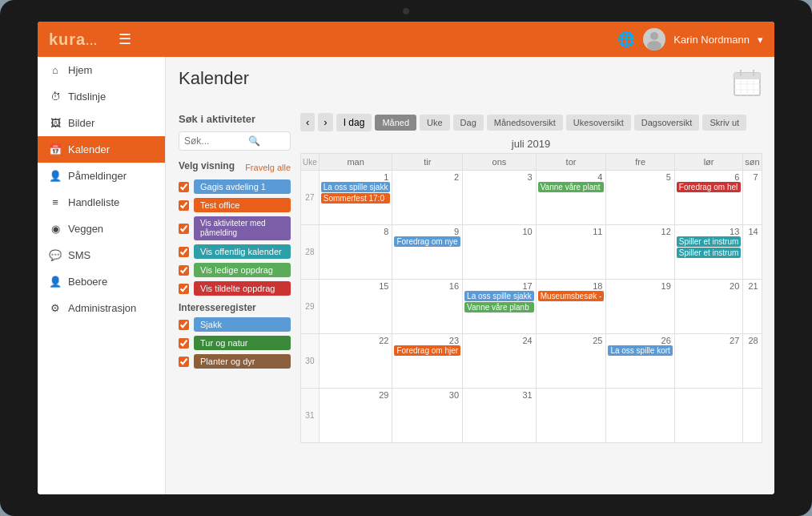 The width and height of the screenshot is (812, 516). Describe the element at coordinates (356, 361) in the screenshot. I see `calendar-day: 22` at that location.